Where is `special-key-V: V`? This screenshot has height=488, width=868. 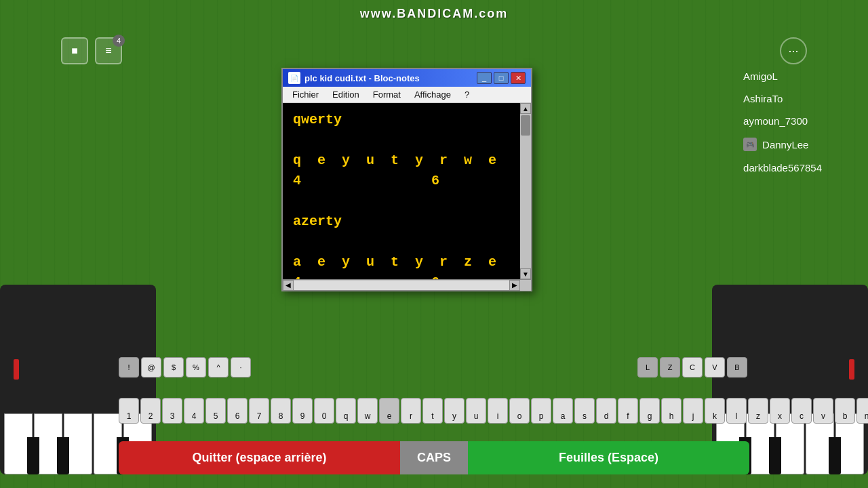 special-key-V: V is located at coordinates (715, 367).